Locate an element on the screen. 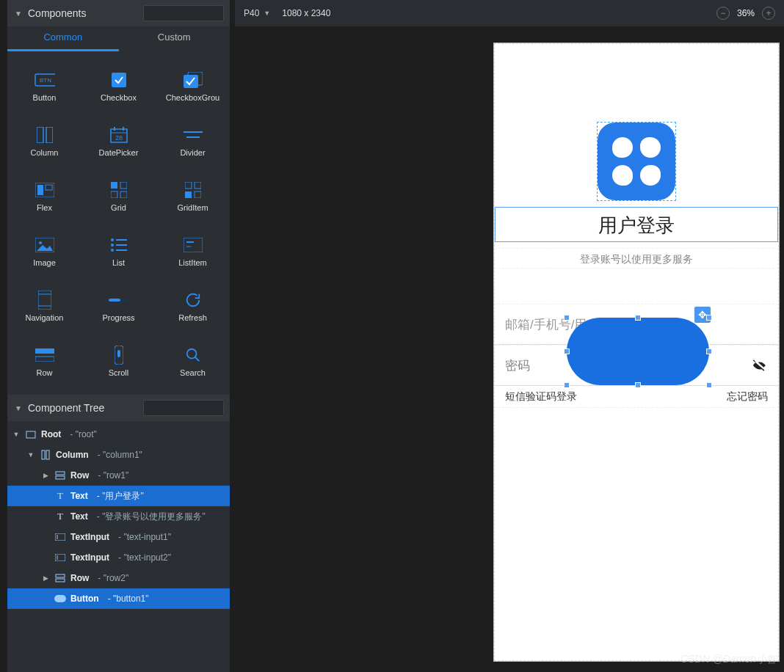  tree-node-column: ▼Column- "column1" is located at coordinates (119, 455).